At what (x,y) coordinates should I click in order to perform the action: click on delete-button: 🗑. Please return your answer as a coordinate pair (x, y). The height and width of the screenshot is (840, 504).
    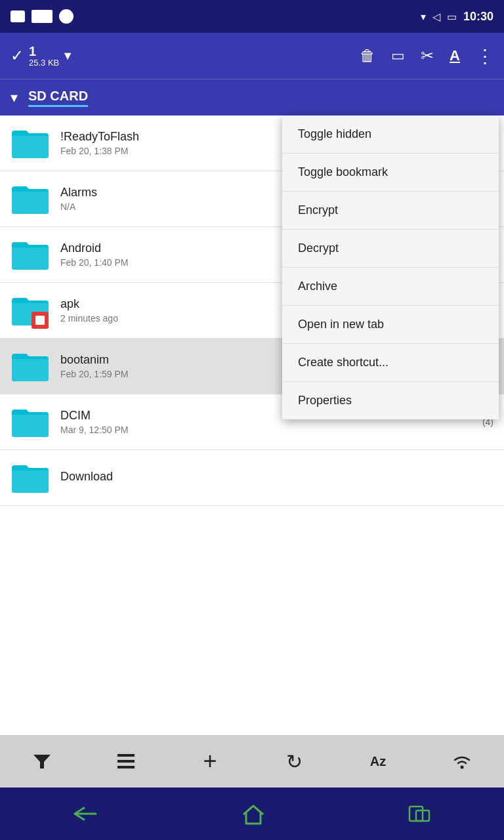
    Looking at the image, I should click on (368, 56).